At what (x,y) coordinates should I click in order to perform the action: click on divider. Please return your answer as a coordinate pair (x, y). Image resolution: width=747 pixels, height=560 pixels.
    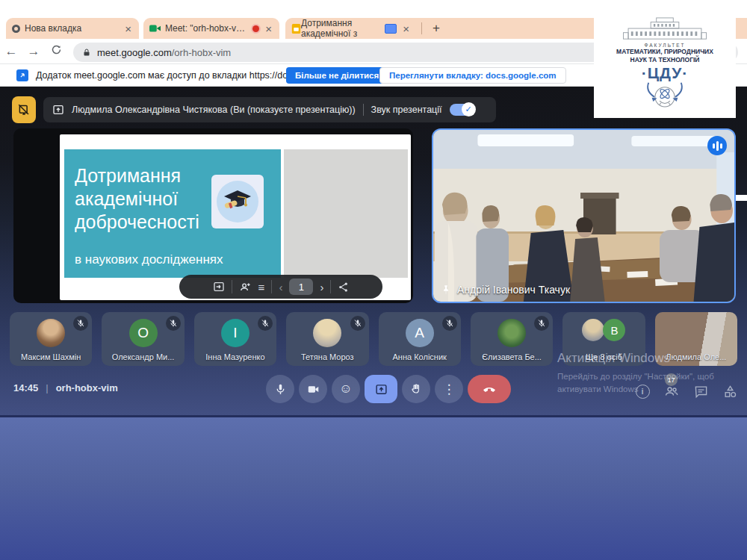
    Looking at the image, I should click on (232, 287).